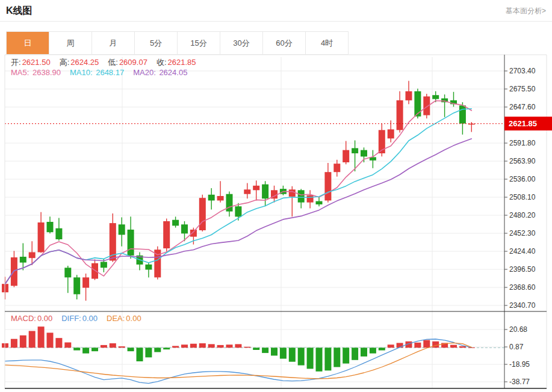  What do you see at coordinates (113, 43) in the screenshot?
I see `tab-month: 月` at bounding box center [113, 43].